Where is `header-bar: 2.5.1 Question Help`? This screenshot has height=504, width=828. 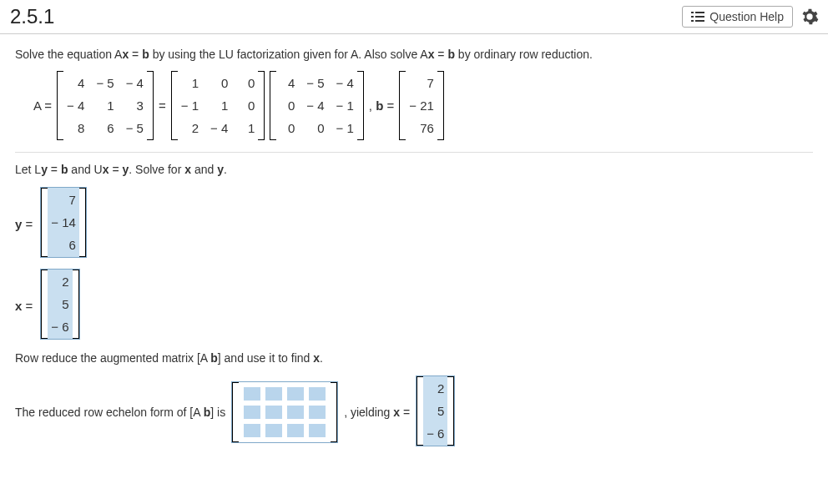
header-bar: 2.5.1 Question Help is located at coordinates (414, 17).